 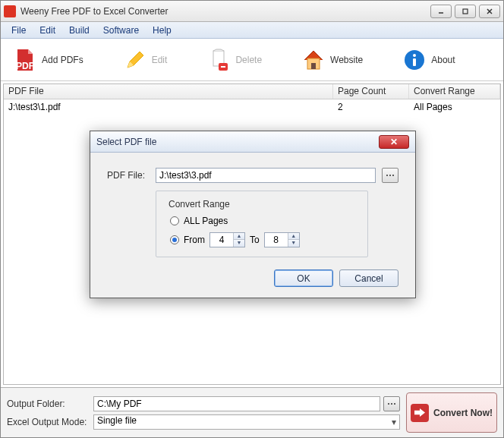 What do you see at coordinates (264, 240) in the screenshot?
I see `radio-from-row: From ▲▼ To ▲▼` at bounding box center [264, 240].